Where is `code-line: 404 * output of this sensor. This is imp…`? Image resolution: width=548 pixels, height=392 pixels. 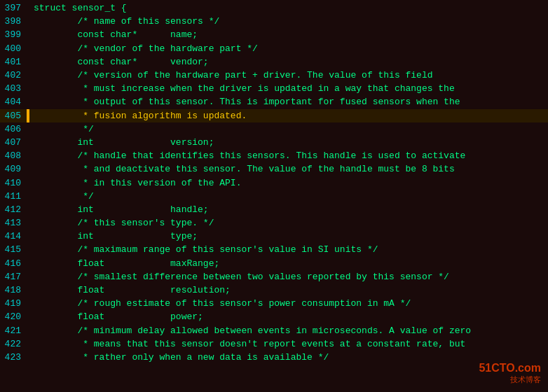
code-line: 404 * output of this sensor. This is imp… is located at coordinates (274, 102).